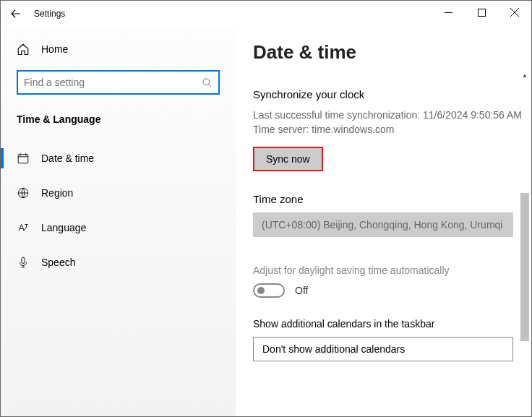 This screenshot has width=532, height=417. Describe the element at coordinates (383, 349) in the screenshot. I see `calendars-select: Don't show additional calendars` at that location.